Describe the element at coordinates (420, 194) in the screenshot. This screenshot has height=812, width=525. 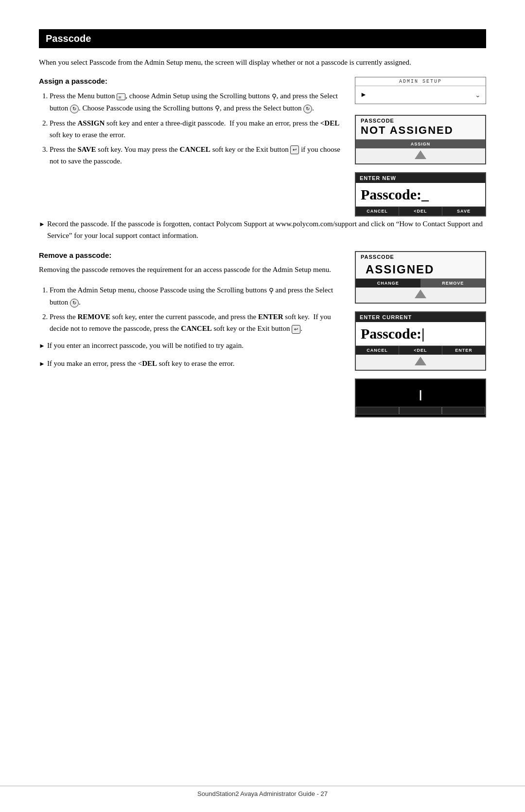
I see `enter-new-value: Passcode:_` at that location.